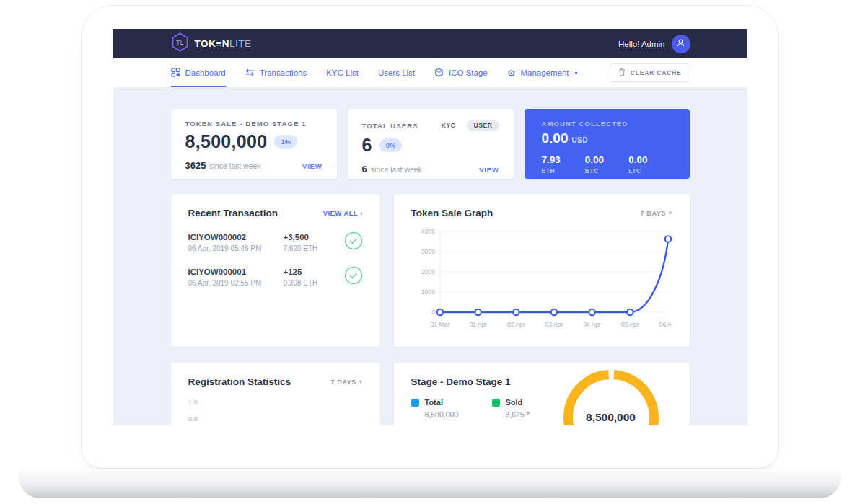  What do you see at coordinates (544, 73) in the screenshot?
I see `nav-label: Management` at bounding box center [544, 73].